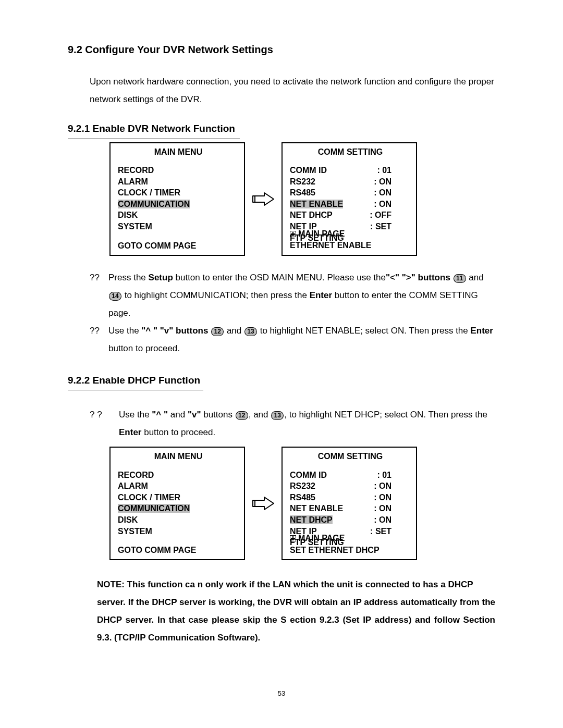 This screenshot has height=728, width=563. Describe the element at coordinates (282, 694) in the screenshot. I see `page-number: 53` at that location.